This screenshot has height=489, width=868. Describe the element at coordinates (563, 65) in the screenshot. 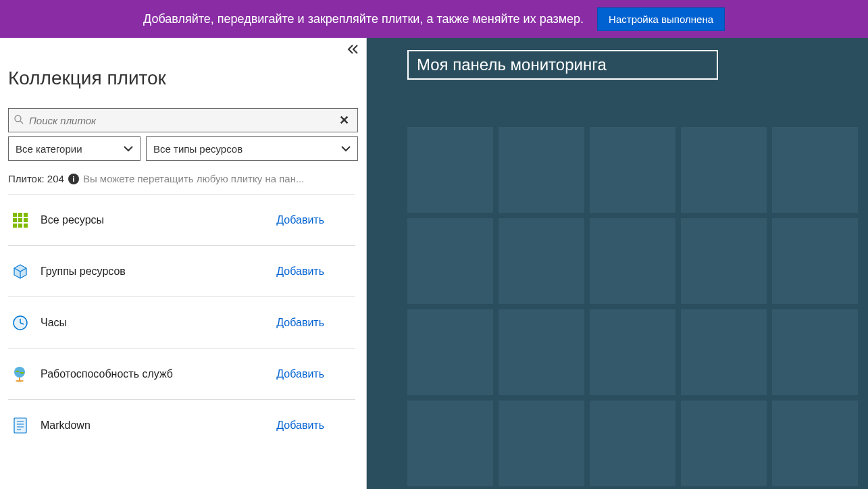

I see `dashboard-title-editor` at that location.